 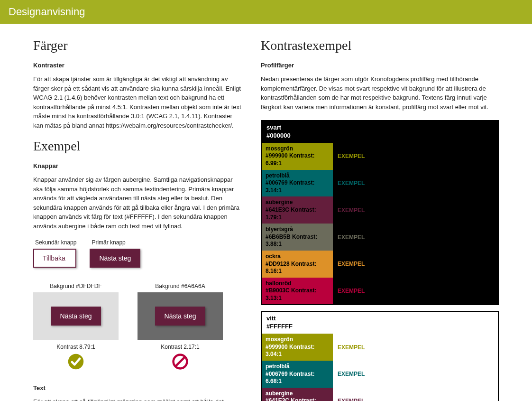 I want to click on white-panel-rows: mossgrön#999900 Kontrast: 3.04:1EXEMPELp…, so click(x=380, y=367).